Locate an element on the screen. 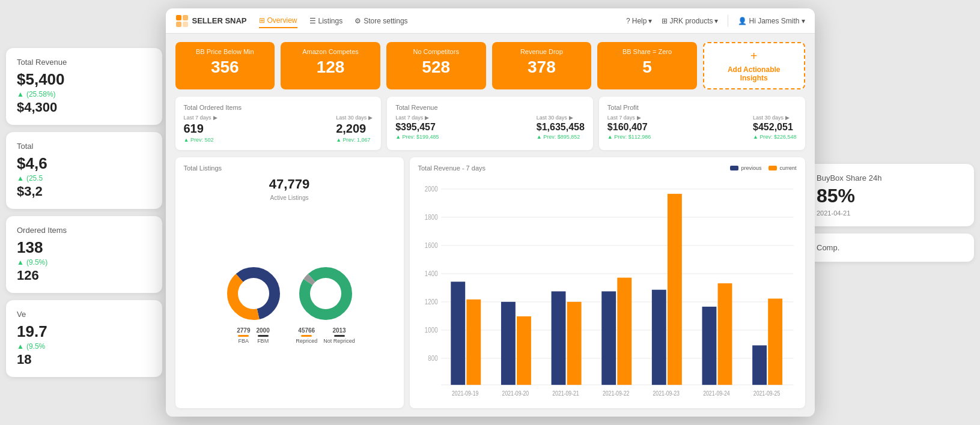 The height and width of the screenshot is (425, 980). svg-text: 2021-09-19 is located at coordinates (464, 393).